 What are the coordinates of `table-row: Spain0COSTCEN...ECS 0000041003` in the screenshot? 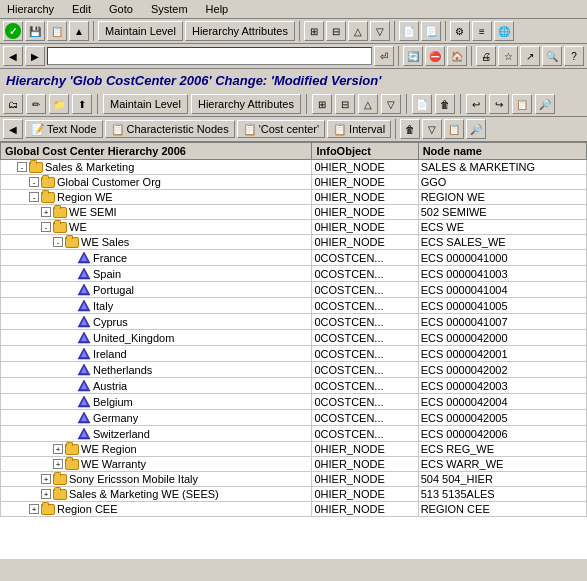 It's located at (294, 274).